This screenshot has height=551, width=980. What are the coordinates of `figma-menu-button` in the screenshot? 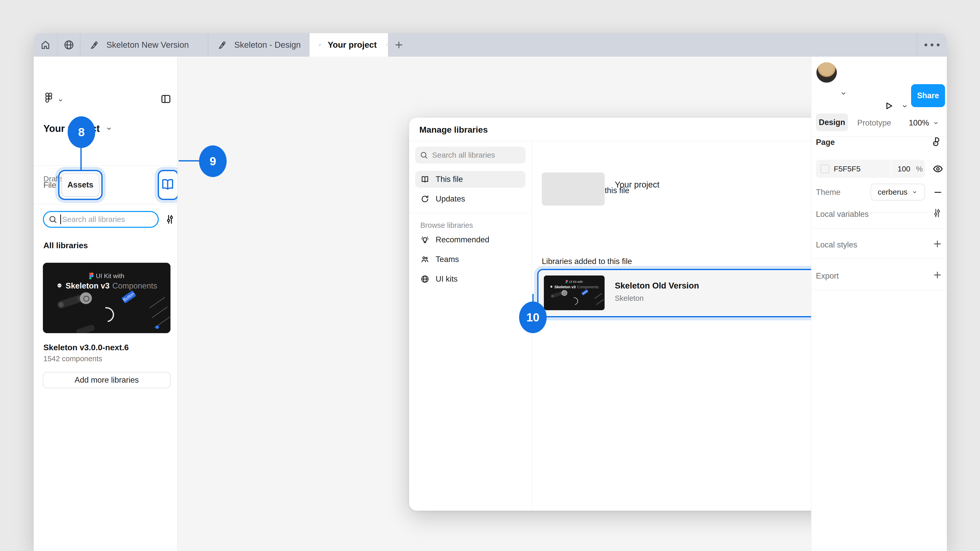 It's located at (49, 99).